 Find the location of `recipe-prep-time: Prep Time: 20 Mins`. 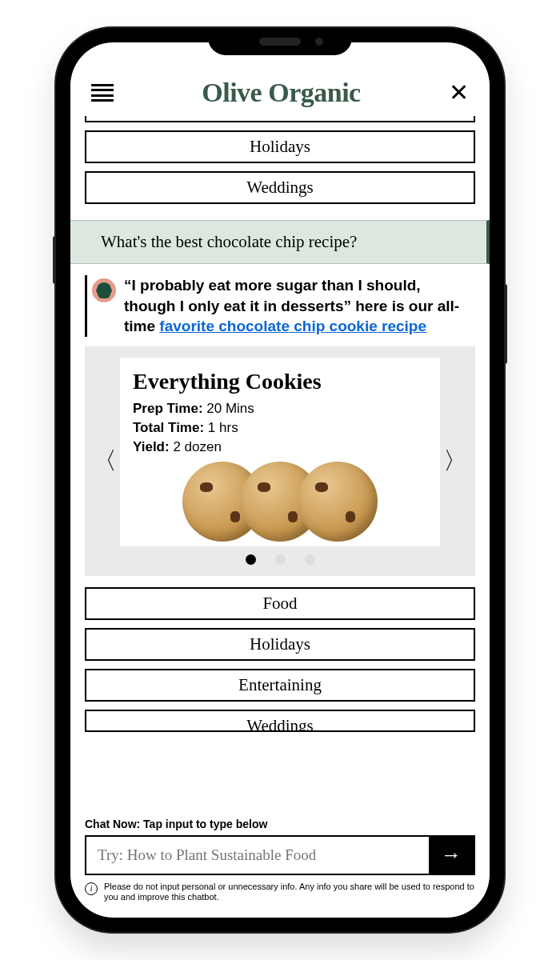

recipe-prep-time: Prep Time: 20 Mins is located at coordinates (280, 409).